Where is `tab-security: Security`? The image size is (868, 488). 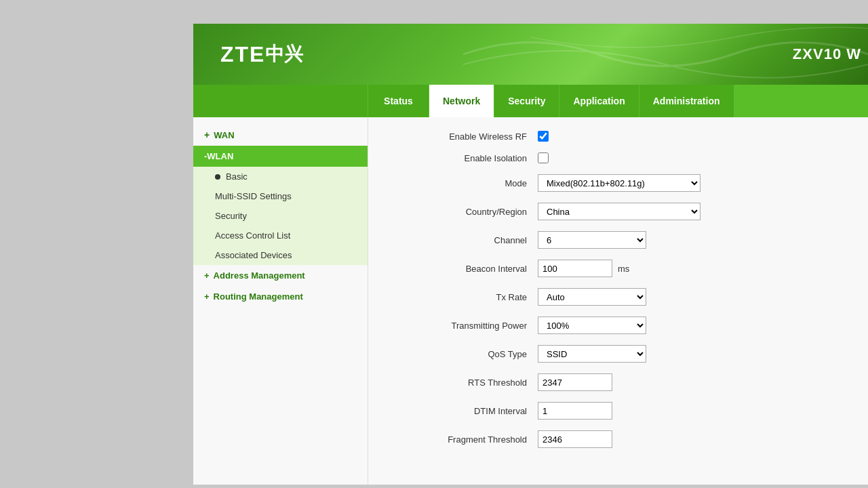 tab-security: Security is located at coordinates (527, 101).